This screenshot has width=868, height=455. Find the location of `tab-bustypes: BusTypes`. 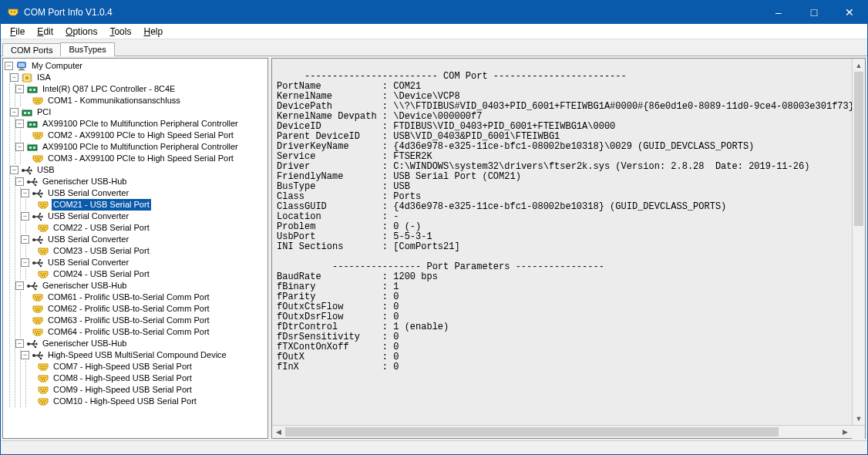

tab-bustypes: BusTypes is located at coordinates (87, 49).